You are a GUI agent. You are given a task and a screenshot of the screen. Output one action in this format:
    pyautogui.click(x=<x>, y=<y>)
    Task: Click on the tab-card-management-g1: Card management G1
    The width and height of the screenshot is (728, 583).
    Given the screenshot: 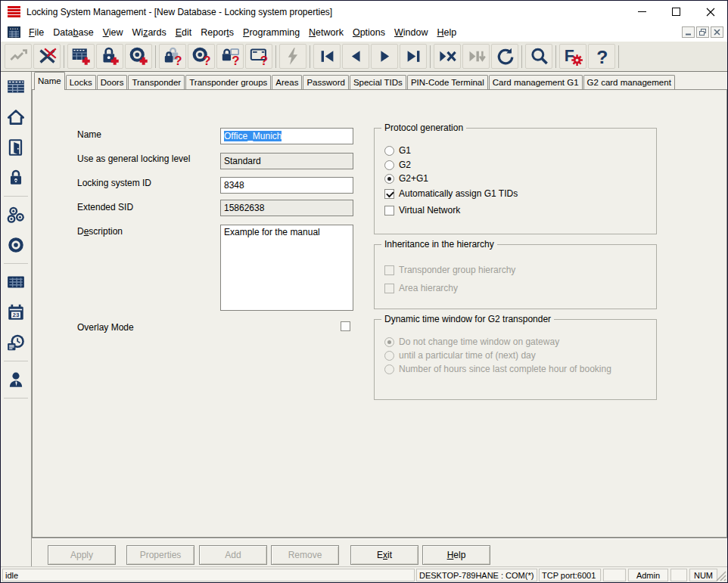 What is the action you would take?
    pyautogui.click(x=536, y=82)
    